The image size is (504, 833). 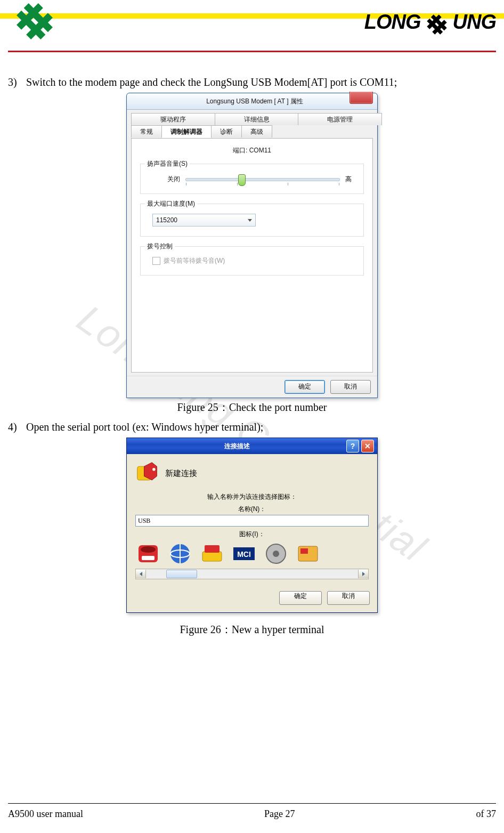 I want to click on brand-text-right: UNG, so click(x=474, y=22).